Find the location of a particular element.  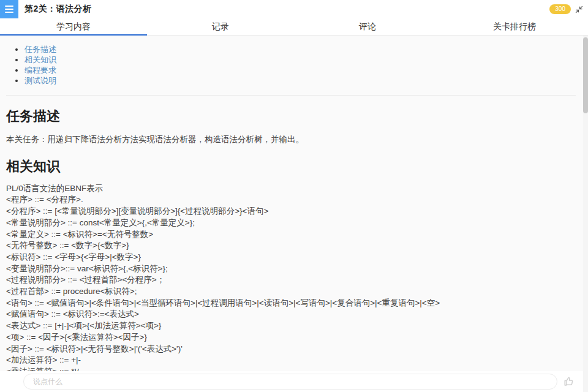

grammar-line: <因子> ::= <标识符>|<无符号整数>|'('<表达式>')' is located at coordinates (291, 349).